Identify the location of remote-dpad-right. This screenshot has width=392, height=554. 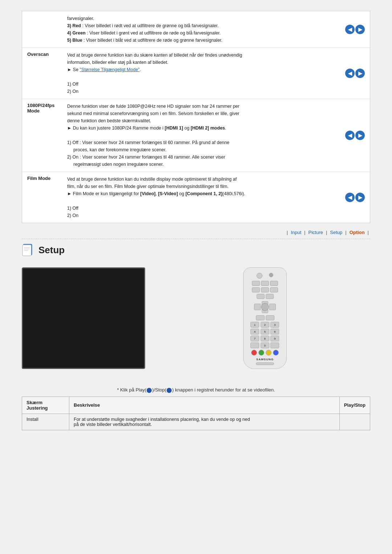
(273, 307).